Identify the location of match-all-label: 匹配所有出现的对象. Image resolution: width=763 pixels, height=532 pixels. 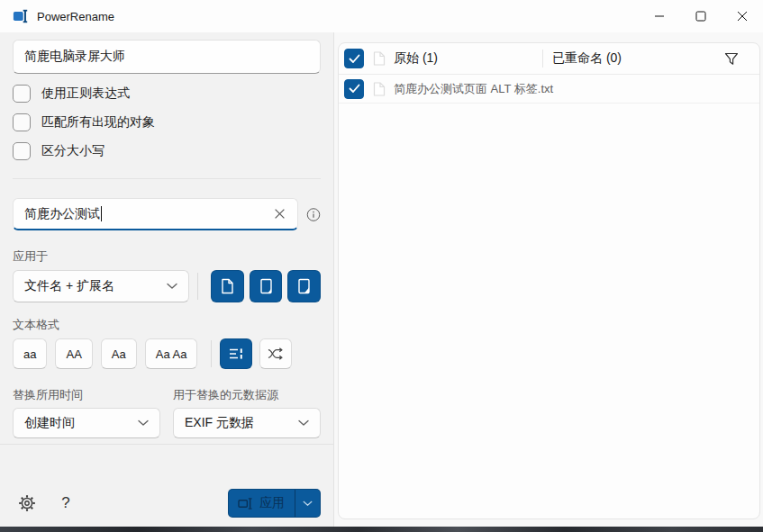
(98, 122).